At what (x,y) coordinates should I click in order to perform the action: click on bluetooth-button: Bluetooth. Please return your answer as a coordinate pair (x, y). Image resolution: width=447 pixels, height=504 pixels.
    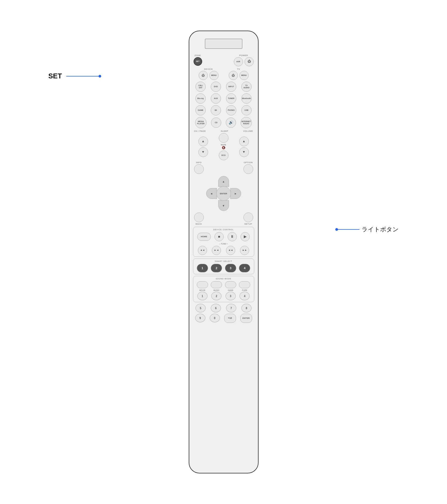
    Looking at the image, I should click on (246, 98).